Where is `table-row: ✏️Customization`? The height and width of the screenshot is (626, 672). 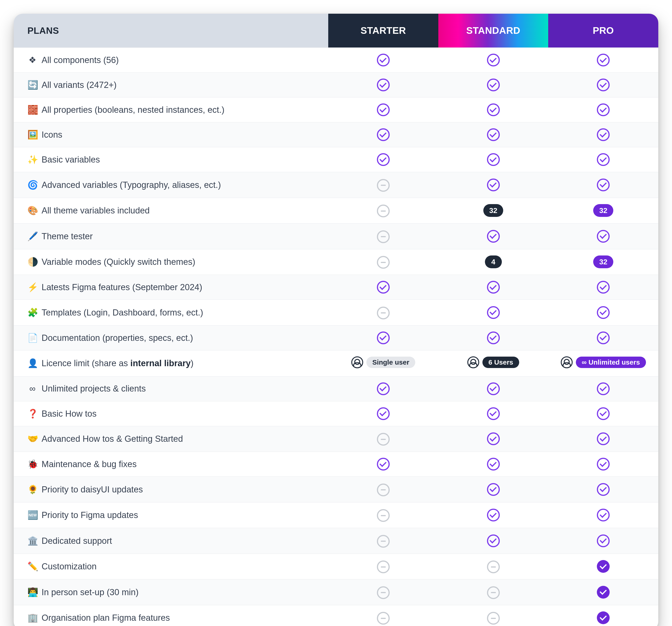 table-row: ✏️Customization is located at coordinates (336, 567).